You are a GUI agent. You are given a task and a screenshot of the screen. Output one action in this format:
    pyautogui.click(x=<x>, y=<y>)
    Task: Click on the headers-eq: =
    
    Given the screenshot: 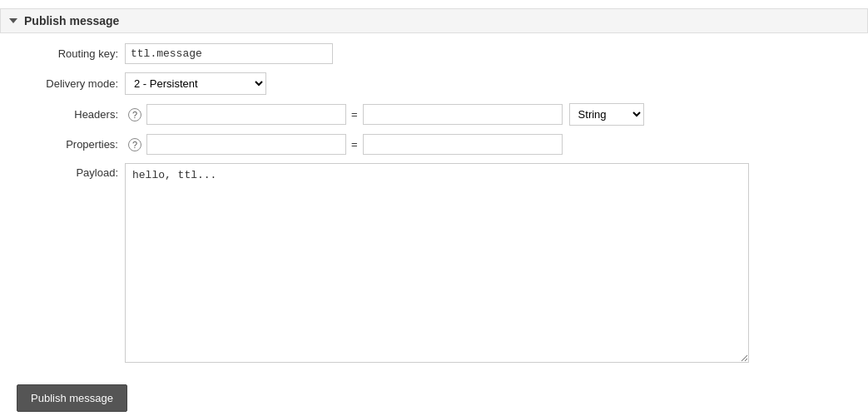 What is the action you would take?
    pyautogui.click(x=355, y=115)
    